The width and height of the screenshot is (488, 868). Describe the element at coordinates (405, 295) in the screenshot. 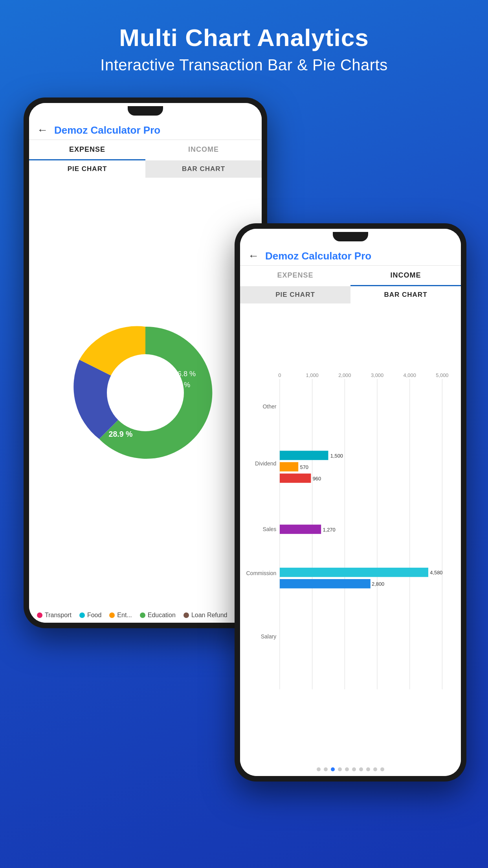

I see `bar-chart-btn-front: BAR CHART` at that location.